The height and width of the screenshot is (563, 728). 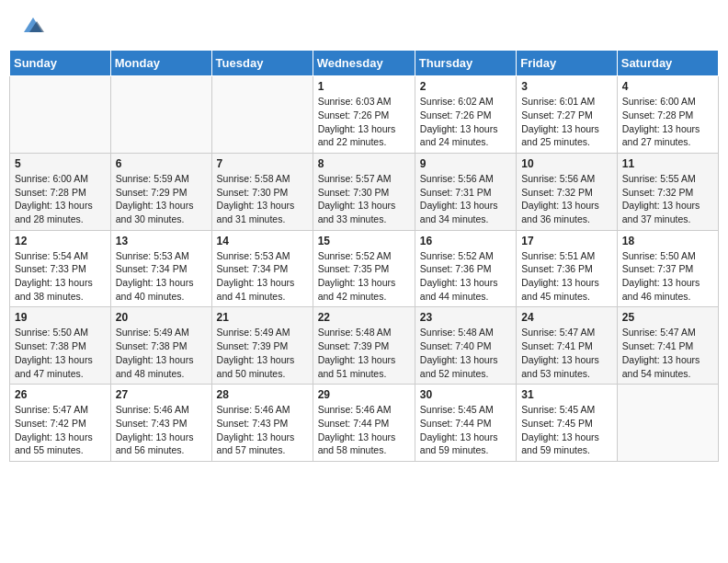 What do you see at coordinates (263, 199) in the screenshot?
I see `day-info: Sunrise: 5:58 AMSunset: 7:30 PMDaylight:…` at bounding box center [263, 199].